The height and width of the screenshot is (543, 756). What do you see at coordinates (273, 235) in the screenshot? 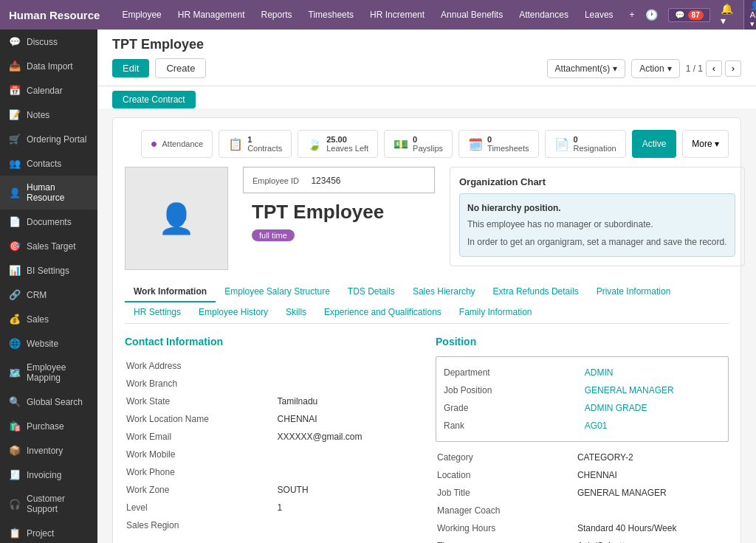
I see `employee-type-badge: full time` at bounding box center [273, 235].